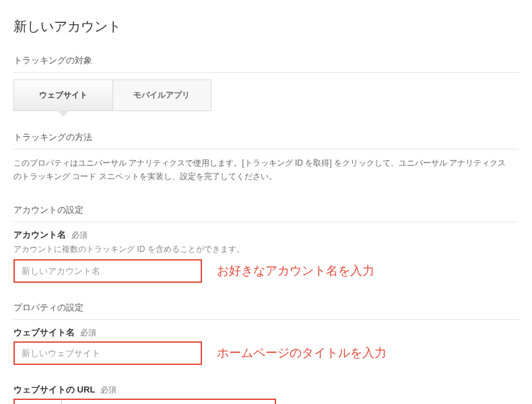 This screenshot has width=532, height=404. What do you see at coordinates (266, 213) in the screenshot?
I see `account-settings-label: アカウントの設定` at bounding box center [266, 213].